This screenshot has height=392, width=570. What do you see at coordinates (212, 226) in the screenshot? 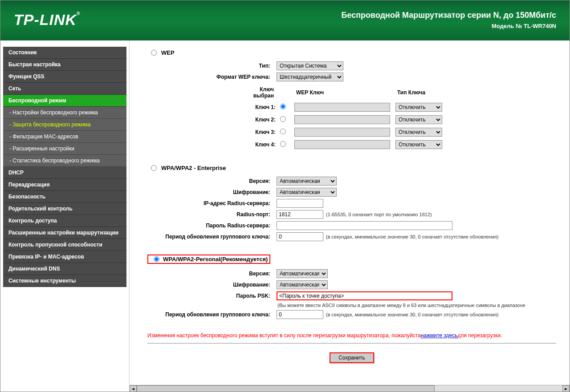
I see `ent-radius-pass-label: Пароль Radius-сервера:` at bounding box center [212, 226].